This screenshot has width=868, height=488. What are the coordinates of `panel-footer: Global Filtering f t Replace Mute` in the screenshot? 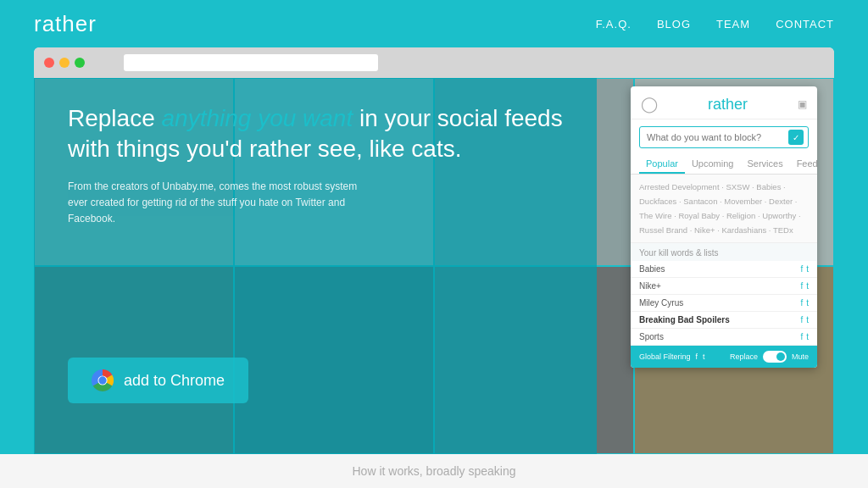 It's located at (724, 357).